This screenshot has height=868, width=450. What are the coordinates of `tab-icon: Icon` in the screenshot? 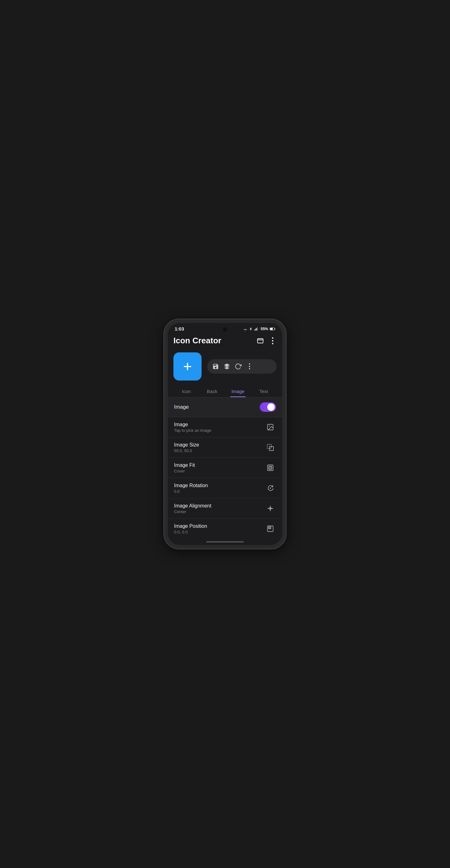 It's located at (187, 391).